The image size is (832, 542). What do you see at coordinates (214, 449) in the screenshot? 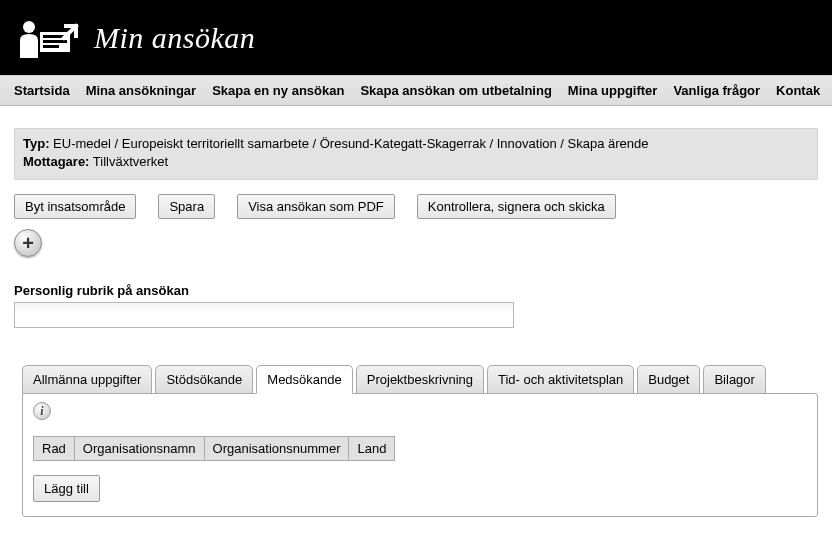
I see `table-header-row: Rad Organisationsnamn Organisationsnumme…` at bounding box center [214, 449].